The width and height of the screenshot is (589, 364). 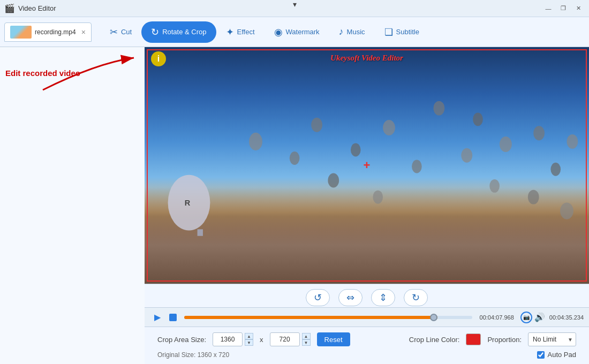 I want to click on width-input-group: ▲ ▼, so click(x=233, y=339).